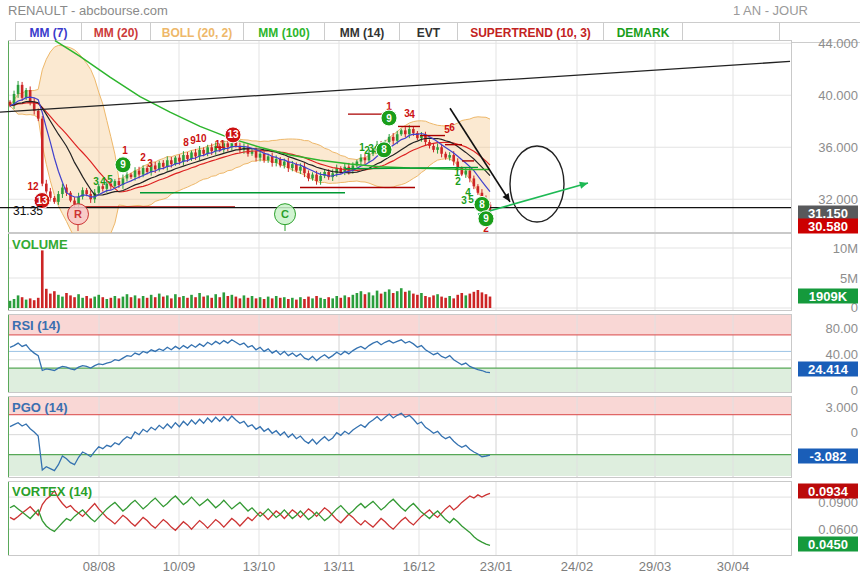 The image size is (860, 579). What do you see at coordinates (420, 566) in the screenshot?
I see `date-tick-label: 16/12` at bounding box center [420, 566].